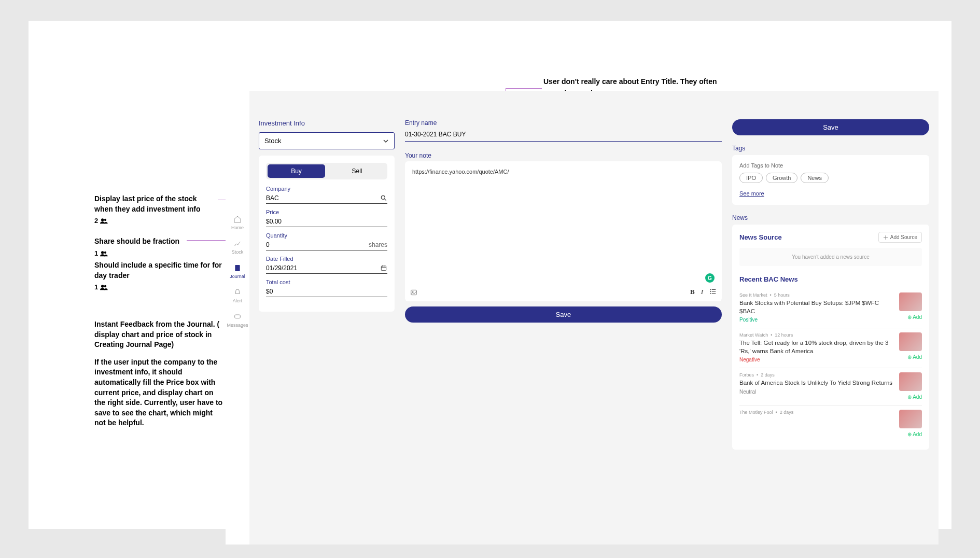 The height and width of the screenshot is (558, 980). I want to click on news-sentiment: Neutral, so click(817, 392).